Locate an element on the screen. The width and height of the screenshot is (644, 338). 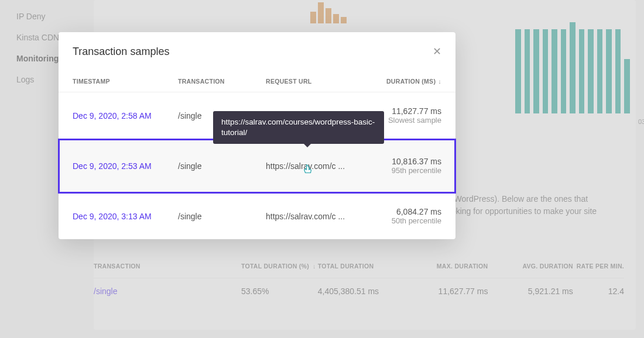
sample-row-selected: https://salrav.com/courses/wordpress-bas… is located at coordinates (257, 166).